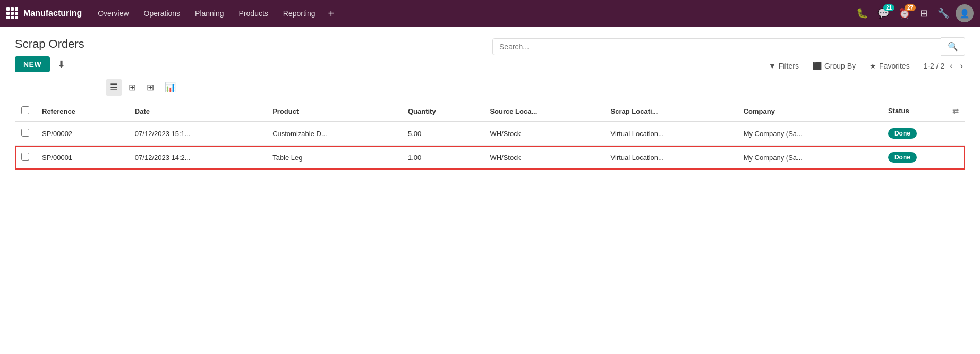 This screenshot has height=354, width=980. What do you see at coordinates (334, 134) in the screenshot?
I see `cell-product: Customizable D...` at bounding box center [334, 134].